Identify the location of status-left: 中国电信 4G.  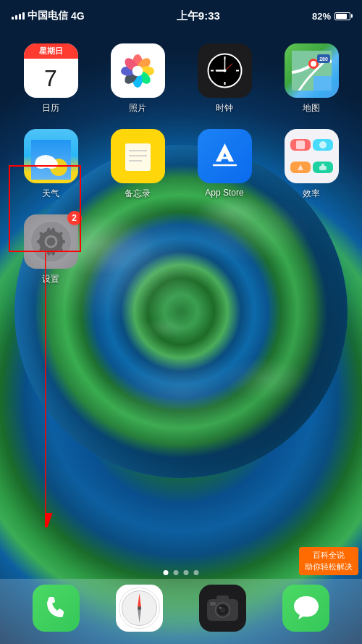
(48, 16).